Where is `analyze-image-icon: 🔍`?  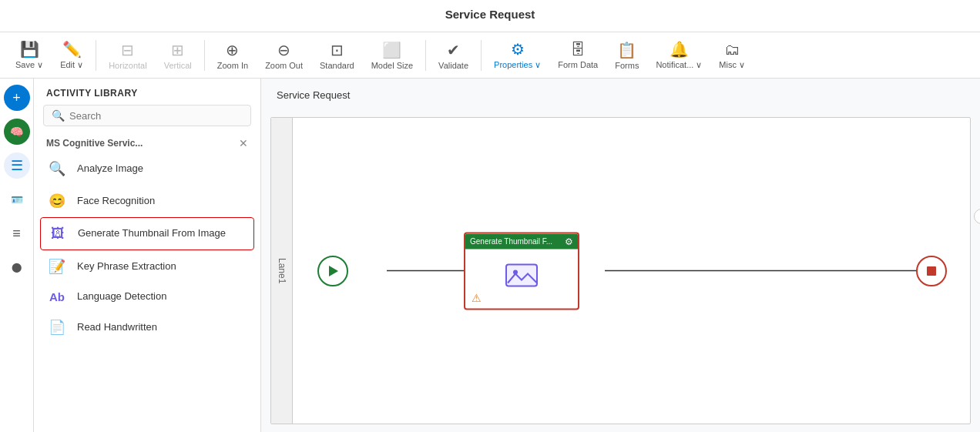
analyze-image-icon: 🔍 is located at coordinates (57, 169).